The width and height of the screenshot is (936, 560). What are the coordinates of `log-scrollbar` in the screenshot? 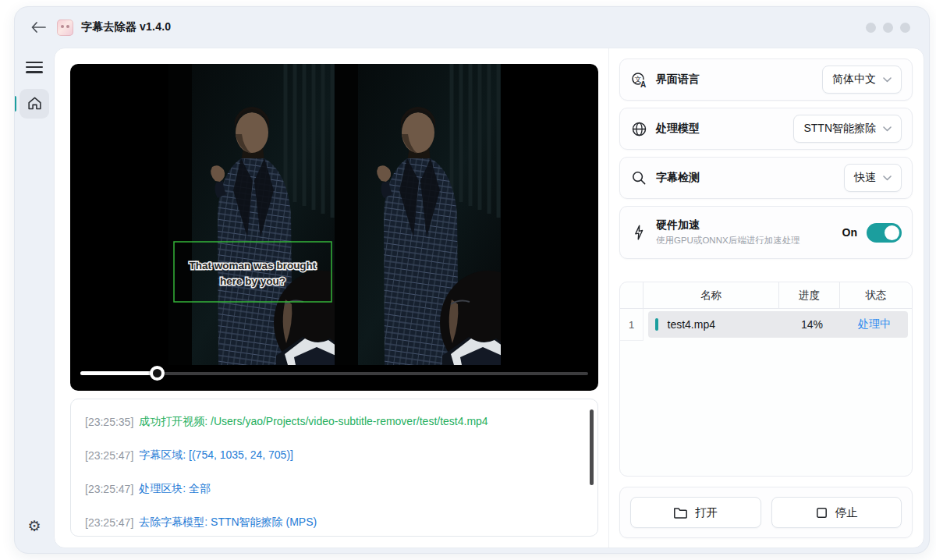 It's located at (591, 448).